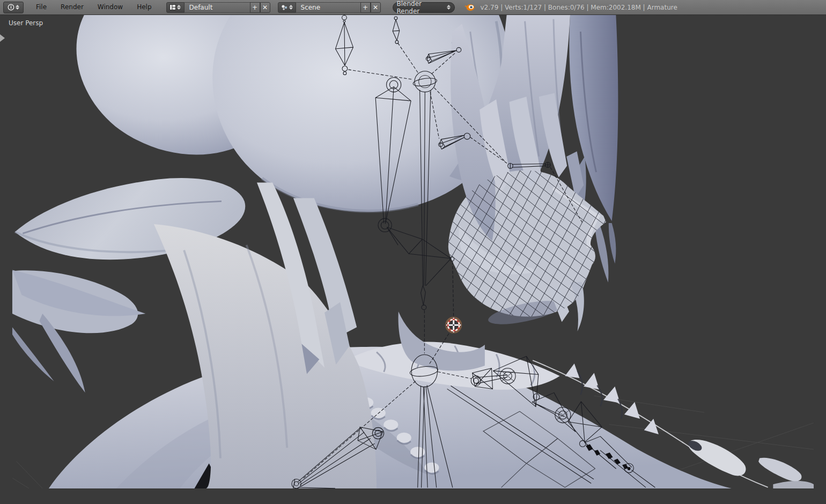 The width and height of the screenshot is (826, 504). What do you see at coordinates (17, 8) in the screenshot?
I see `editor-switch-arrows-icon` at bounding box center [17, 8].